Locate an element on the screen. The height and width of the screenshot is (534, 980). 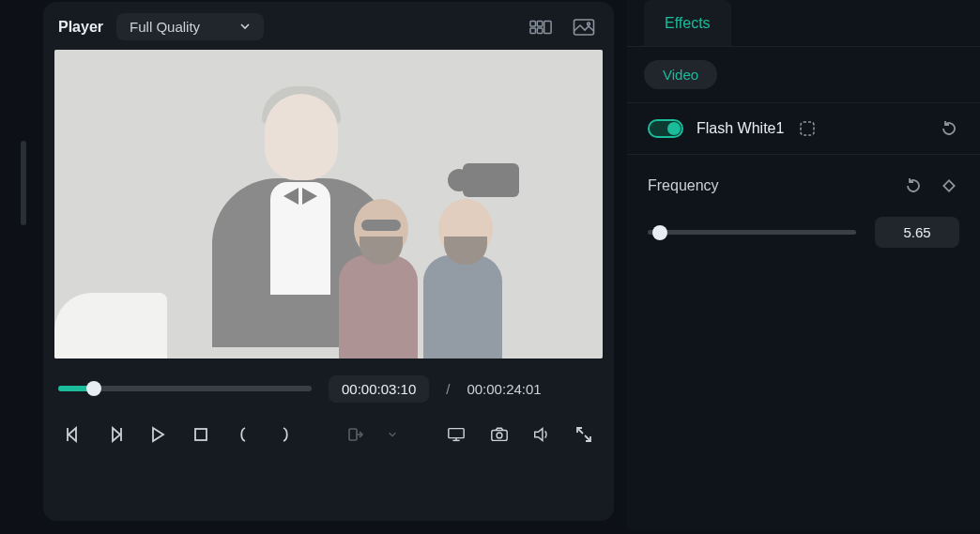
subtab-video: Video is located at coordinates (681, 75).